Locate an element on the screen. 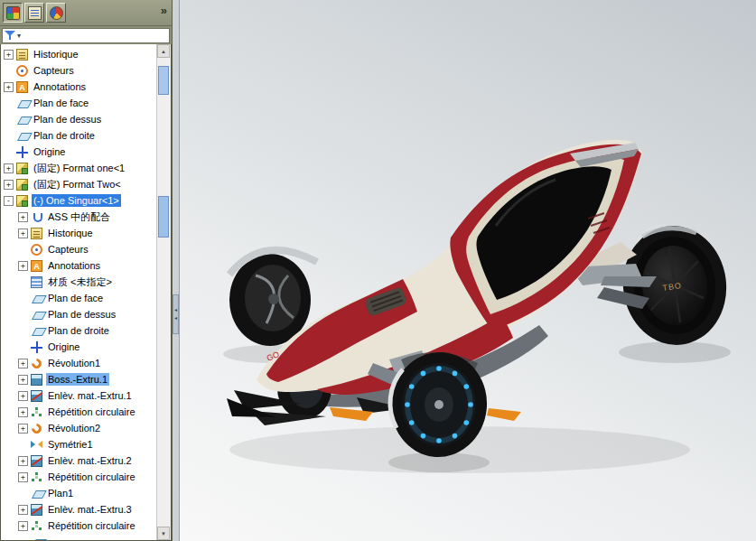 The height and width of the screenshot is (541, 756). sensors-icon is located at coordinates (22, 70).